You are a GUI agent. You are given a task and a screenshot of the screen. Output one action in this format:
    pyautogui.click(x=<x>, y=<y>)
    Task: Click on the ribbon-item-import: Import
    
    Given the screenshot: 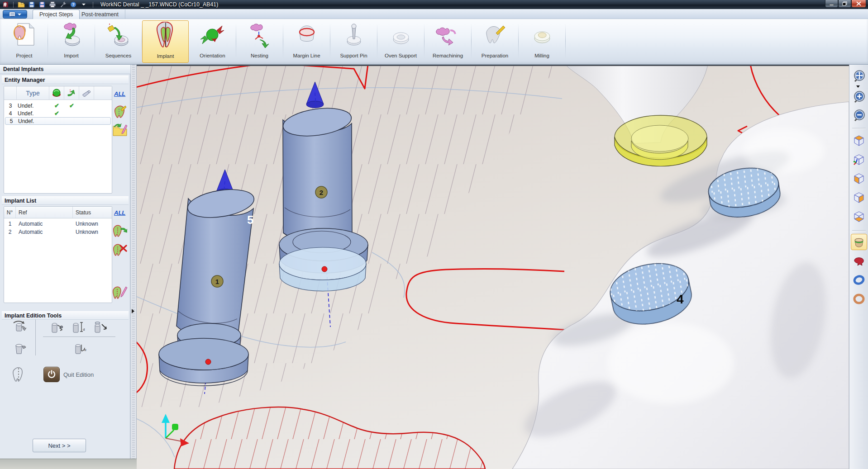 What is the action you would take?
    pyautogui.click(x=72, y=42)
    